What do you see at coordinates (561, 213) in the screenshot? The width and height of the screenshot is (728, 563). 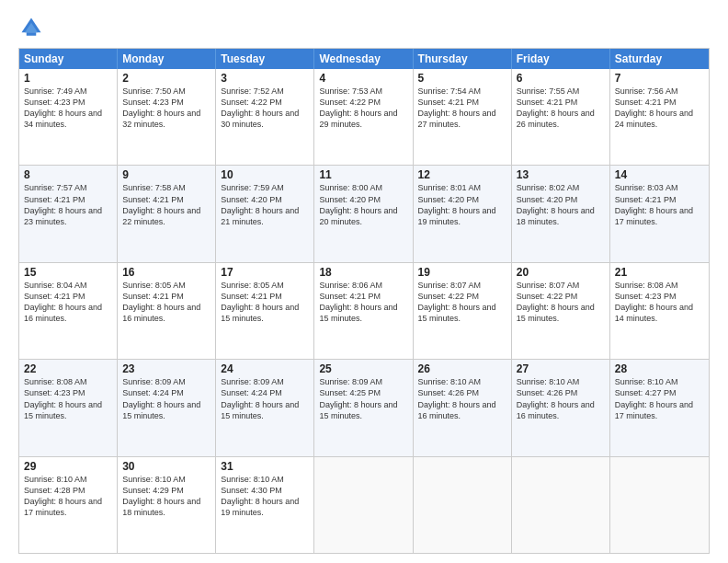 I see `day-cell-13: 13Sunrise: 8:02 AMSunset: 4:20 PMDayligh…` at bounding box center [561, 213].